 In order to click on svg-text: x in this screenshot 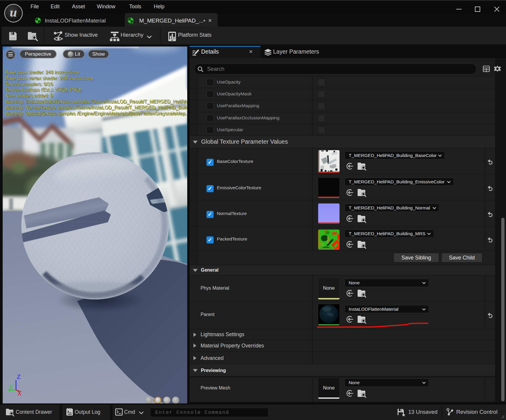, I will do `click(133, 23)`.